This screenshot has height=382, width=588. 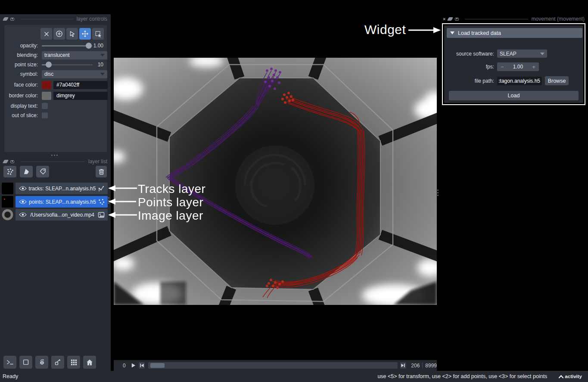 I want to click on out-of-slice-checkbox, so click(x=45, y=115).